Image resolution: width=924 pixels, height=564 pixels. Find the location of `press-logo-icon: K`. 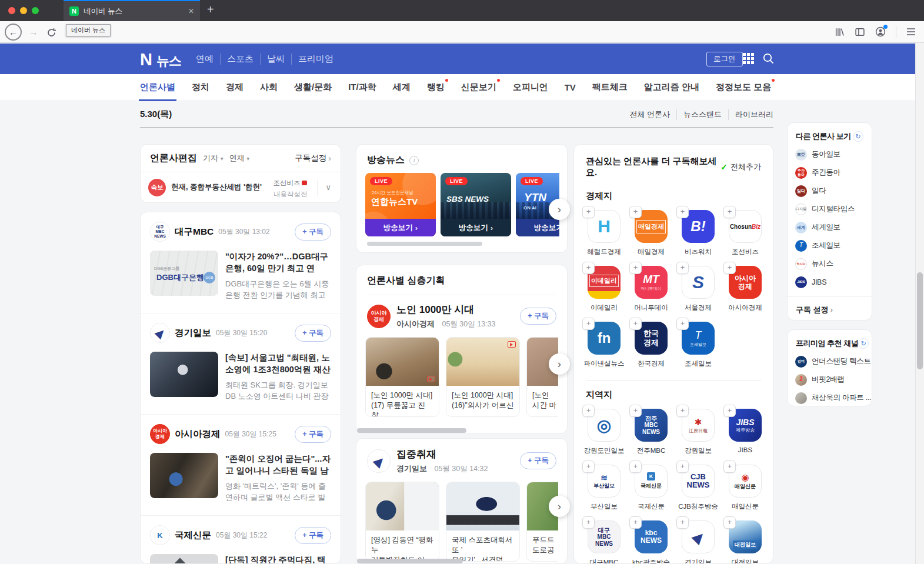

press-logo-icon: K is located at coordinates (160, 535).